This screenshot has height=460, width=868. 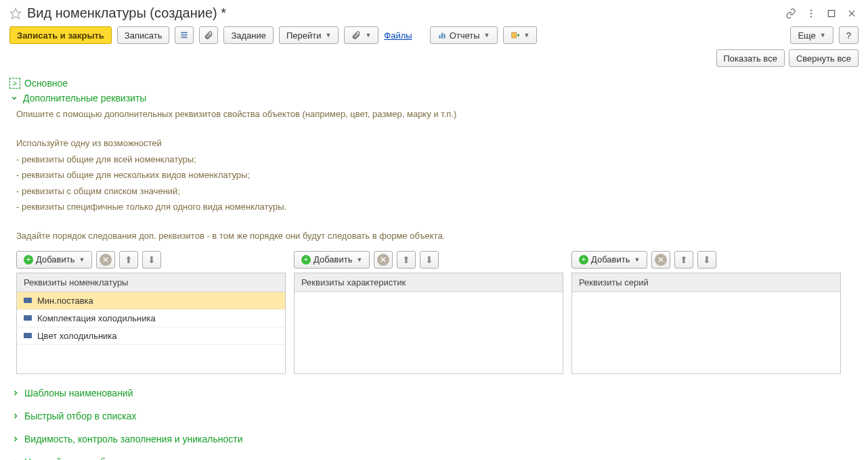 I want to click on section-main: > Основное, so click(x=434, y=83).